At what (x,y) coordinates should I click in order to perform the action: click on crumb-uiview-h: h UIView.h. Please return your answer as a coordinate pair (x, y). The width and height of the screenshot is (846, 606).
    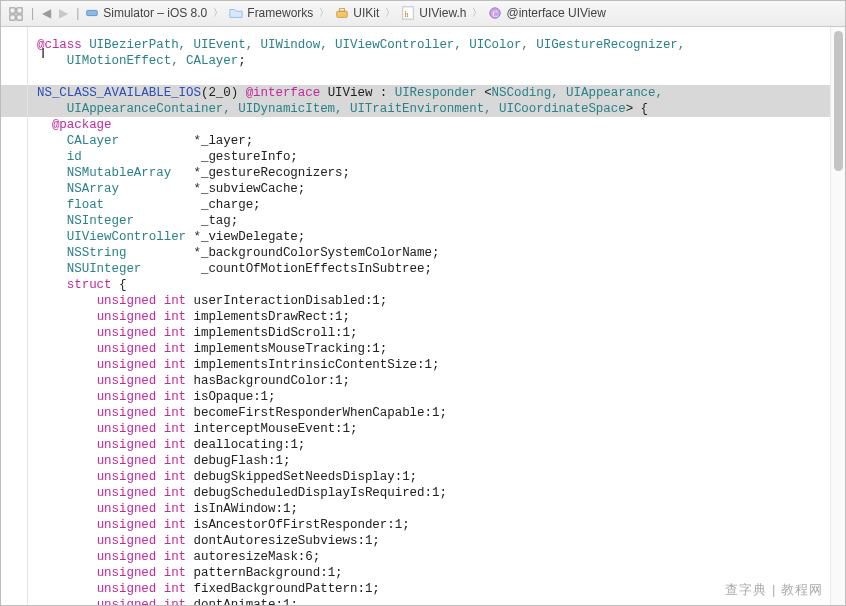
    Looking at the image, I should click on (434, 14).